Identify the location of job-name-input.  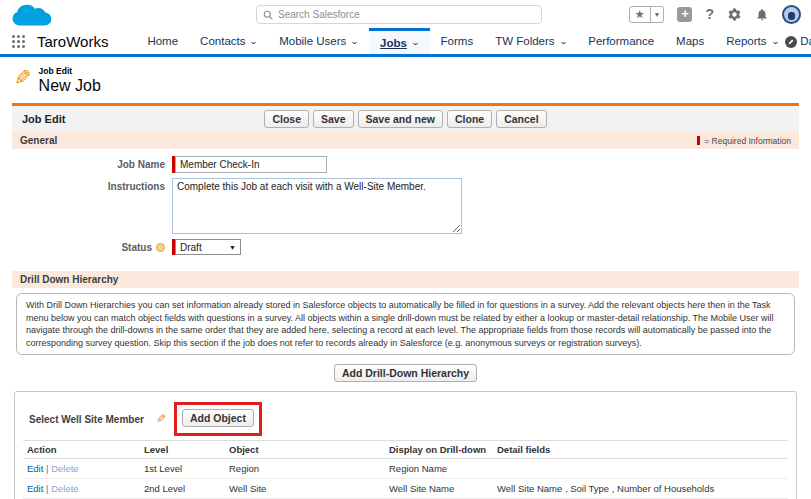
(251, 164).